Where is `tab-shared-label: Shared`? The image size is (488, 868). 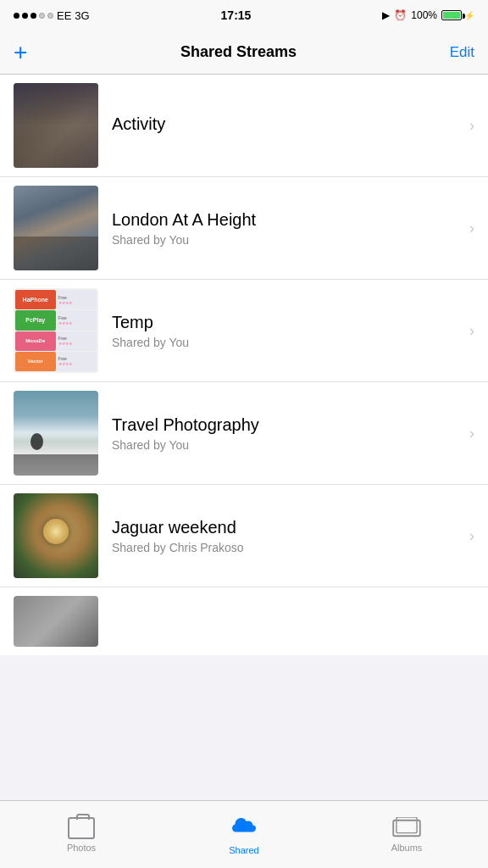 tab-shared-label: Shared is located at coordinates (244, 850).